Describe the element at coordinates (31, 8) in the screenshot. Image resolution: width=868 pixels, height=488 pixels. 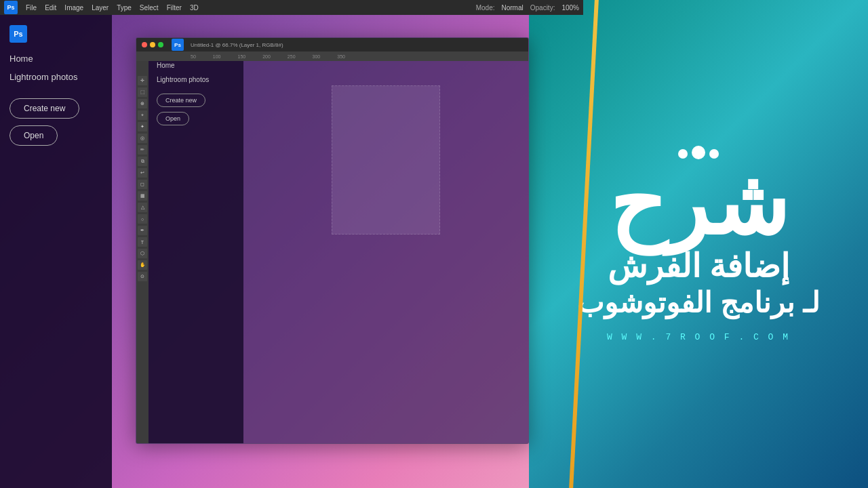
I see `menu-file: File` at that location.